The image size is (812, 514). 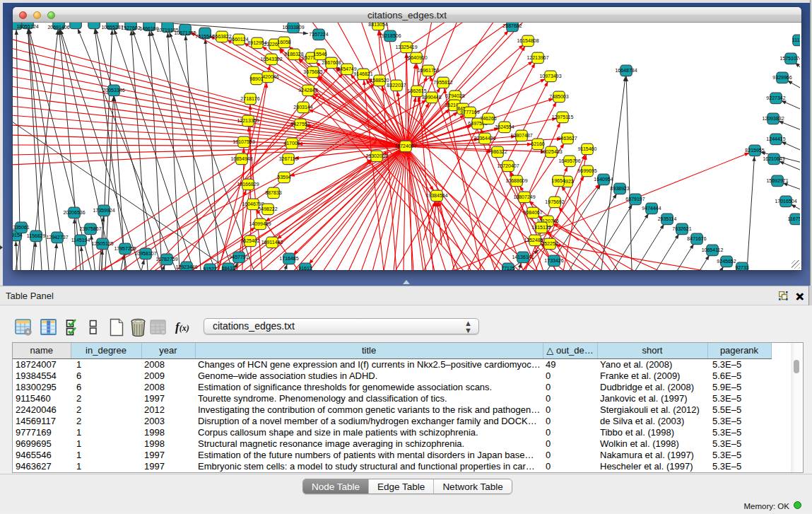 What do you see at coordinates (726, 262) in the screenshot?
I see `svg-text: 9245652` at bounding box center [726, 262].